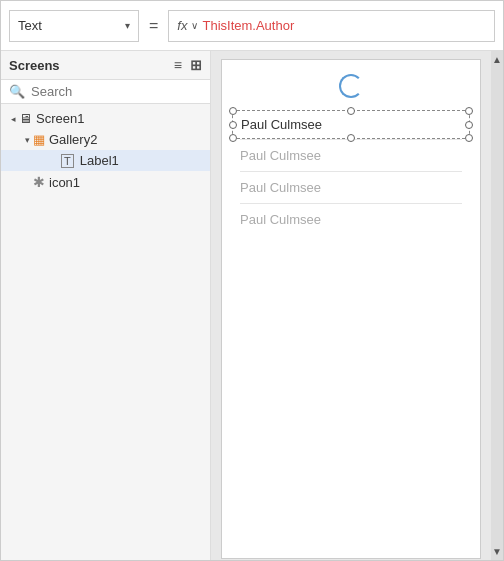 The image size is (504, 561). Describe the element at coordinates (351, 220) in the screenshot. I see `gallery-item-3: Paul Culmsee` at that location.